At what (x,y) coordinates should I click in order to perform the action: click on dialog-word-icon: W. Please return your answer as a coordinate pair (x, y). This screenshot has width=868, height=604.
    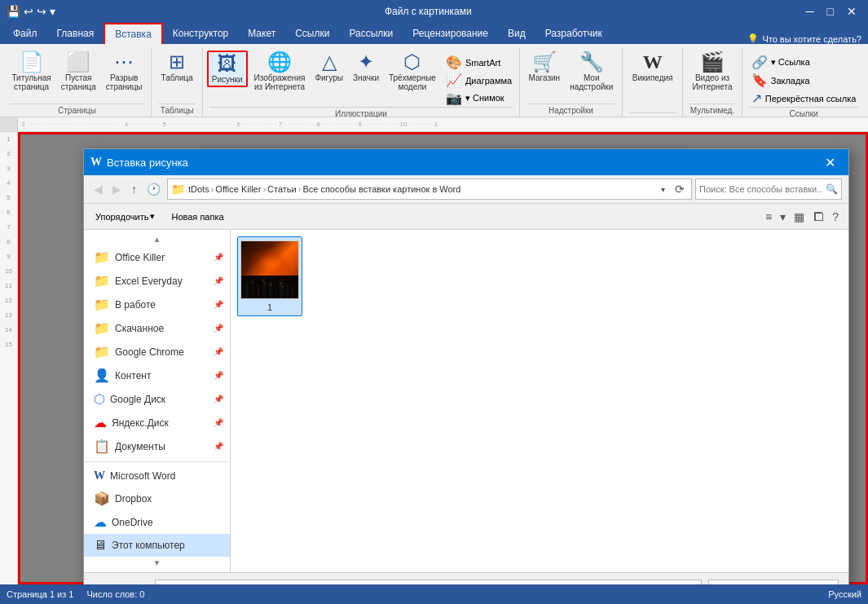
    Looking at the image, I should click on (96, 162).